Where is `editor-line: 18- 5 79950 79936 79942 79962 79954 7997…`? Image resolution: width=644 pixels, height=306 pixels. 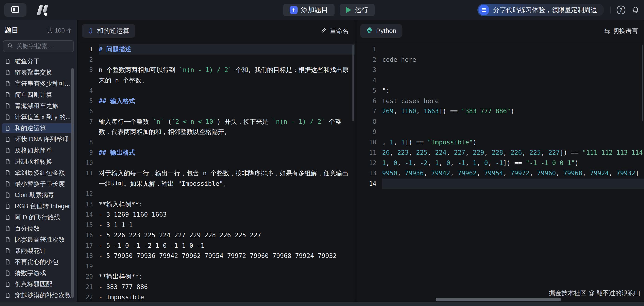
editor-line: 18- 5 79950 79936 79942 79962 79954 7997… is located at coordinates (216, 256).